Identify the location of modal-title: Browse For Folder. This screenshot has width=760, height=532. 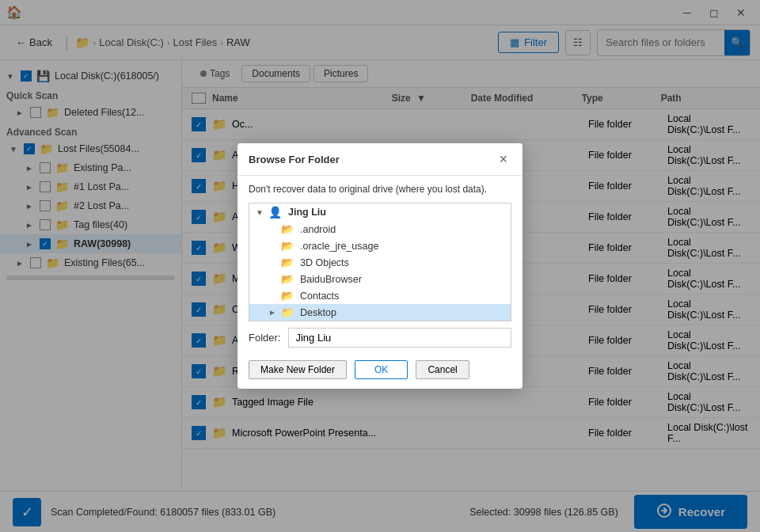
(294, 160).